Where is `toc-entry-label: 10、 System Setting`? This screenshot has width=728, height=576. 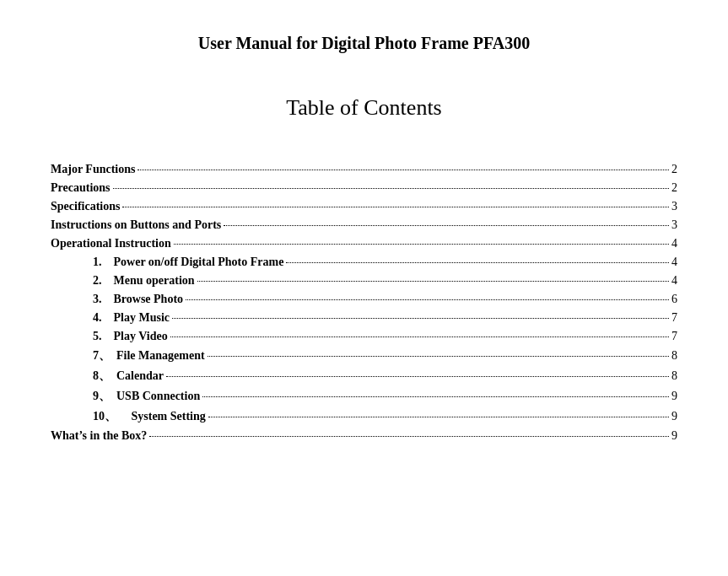 toc-entry-label: 10、 System Setting is located at coordinates (149, 417).